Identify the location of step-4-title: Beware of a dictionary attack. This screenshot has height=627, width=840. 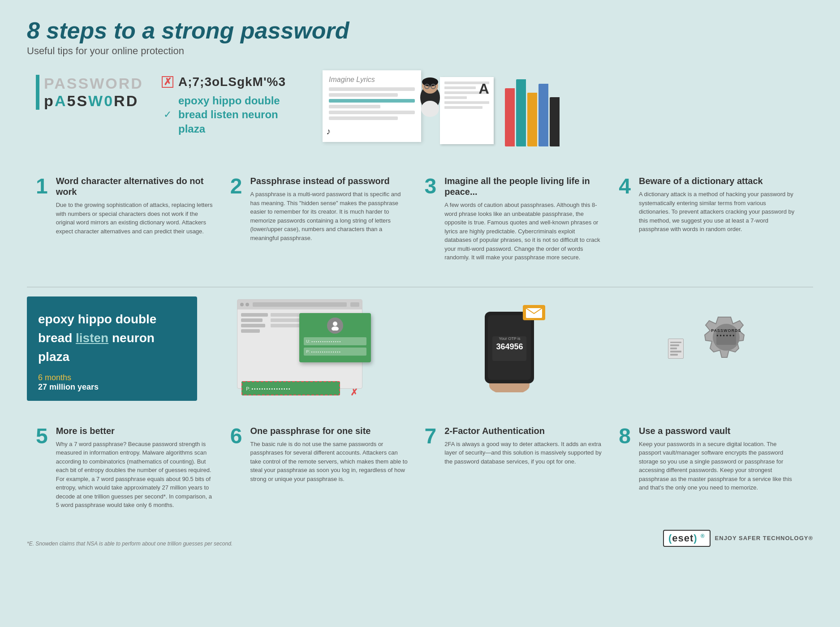
(718, 181).